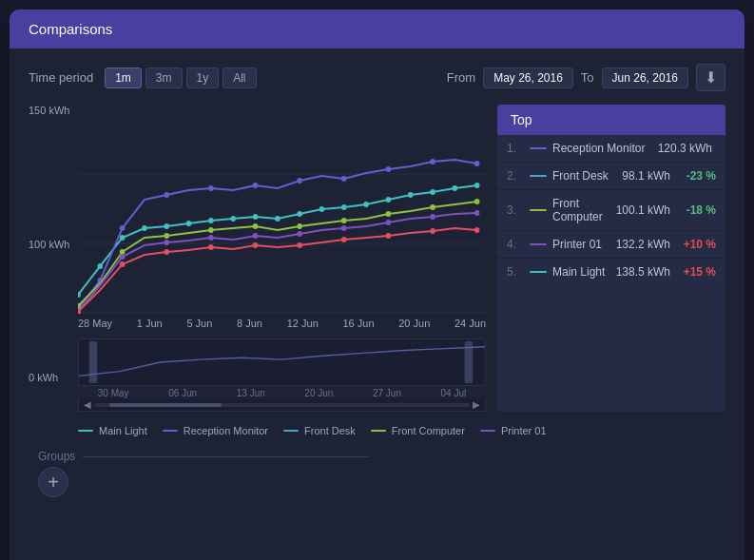 Image resolution: width=754 pixels, height=560 pixels. I want to click on top-panel-header: Top, so click(611, 120).